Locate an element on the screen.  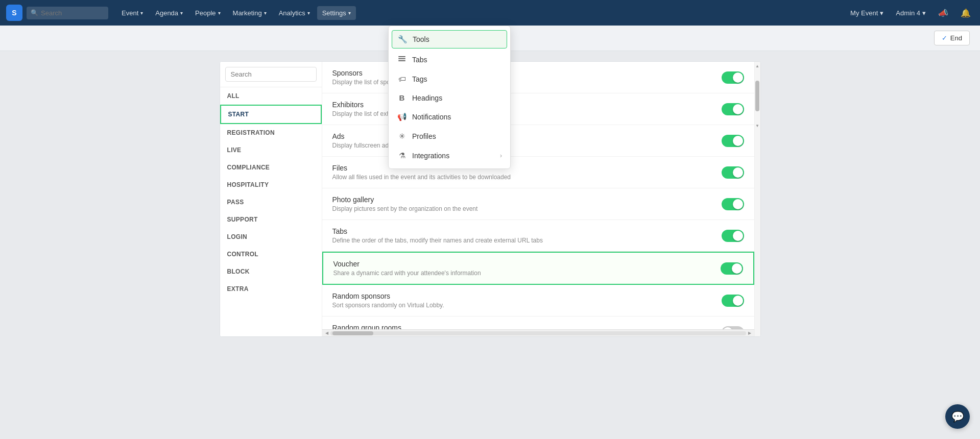
tag-icon: 🏷 is located at coordinates (402, 79).